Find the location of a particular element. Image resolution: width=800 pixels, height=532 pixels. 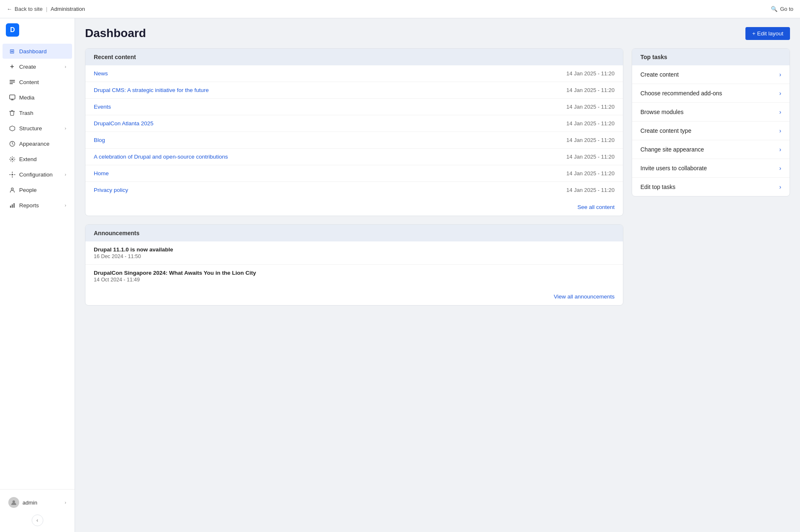

sidebar-item-content: Content is located at coordinates (38, 82).